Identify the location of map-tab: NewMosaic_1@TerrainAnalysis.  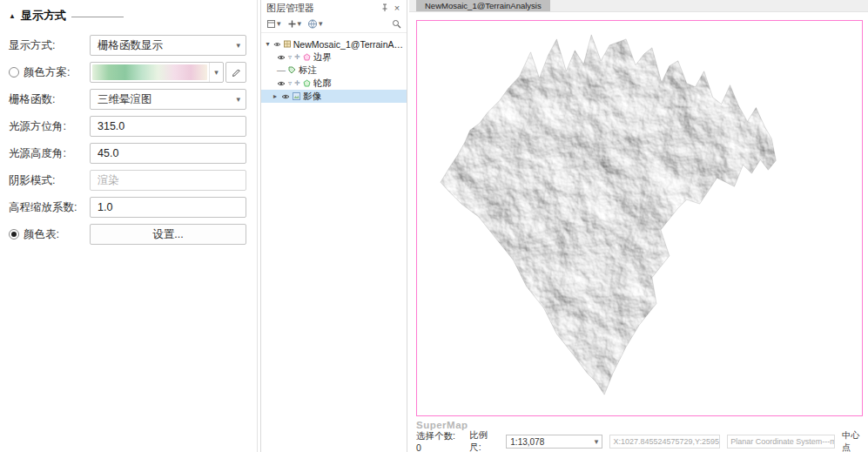
(483, 5).